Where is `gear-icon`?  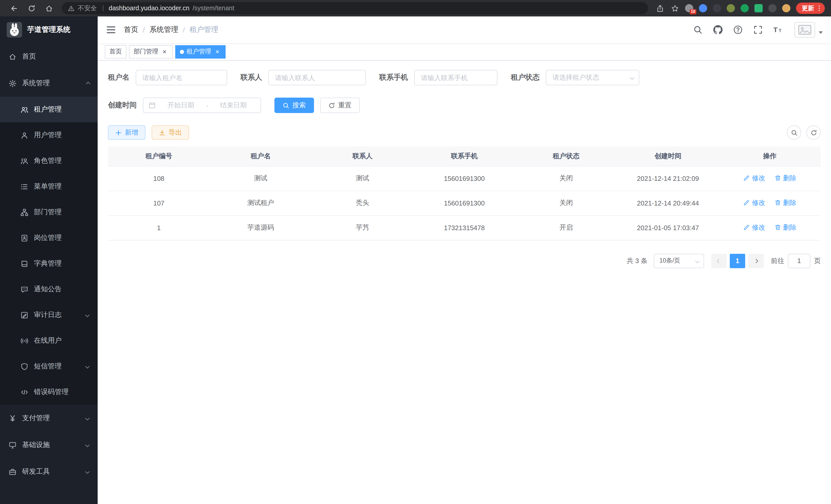 gear-icon is located at coordinates (13, 83).